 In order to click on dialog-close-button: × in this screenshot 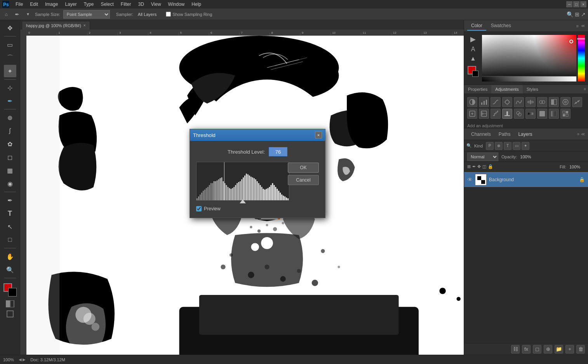, I will do `click(318, 135)`.